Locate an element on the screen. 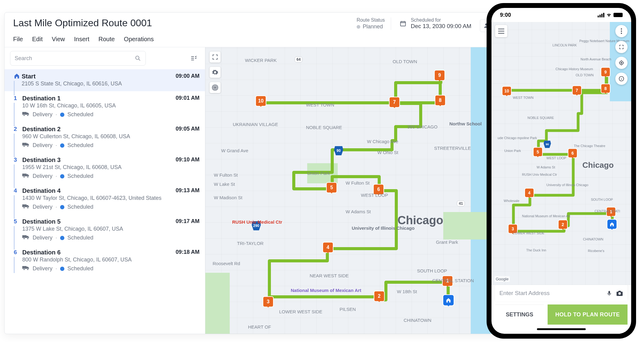 This screenshot has width=644, height=342. map-label: Grant Park is located at coordinates (447, 242).